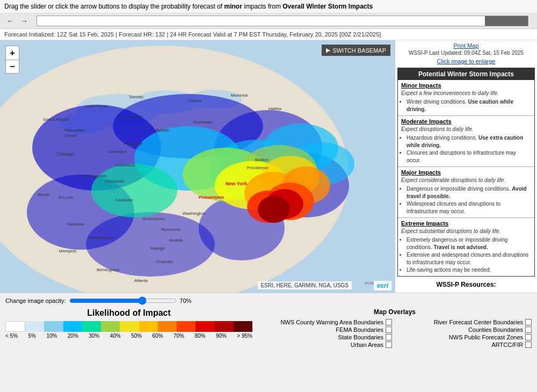  I want to click on impact-minor-bullet-1: Winter driving conditions. Use caution w…, so click(469, 106).